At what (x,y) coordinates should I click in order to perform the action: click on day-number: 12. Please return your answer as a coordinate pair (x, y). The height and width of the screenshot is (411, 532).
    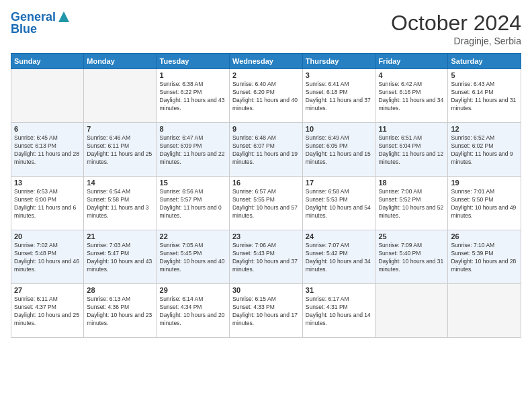
    Looking at the image, I should click on (484, 129).